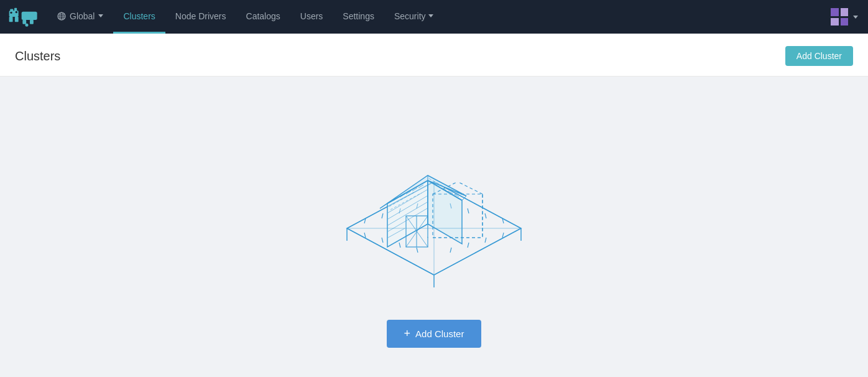 This screenshot has height=377, width=868. I want to click on app-switcher-chevron-icon, so click(856, 17).